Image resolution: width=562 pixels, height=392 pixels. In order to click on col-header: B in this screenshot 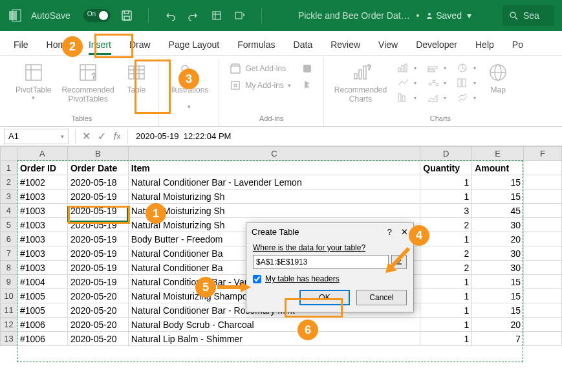, I will do `click(98, 154)`.